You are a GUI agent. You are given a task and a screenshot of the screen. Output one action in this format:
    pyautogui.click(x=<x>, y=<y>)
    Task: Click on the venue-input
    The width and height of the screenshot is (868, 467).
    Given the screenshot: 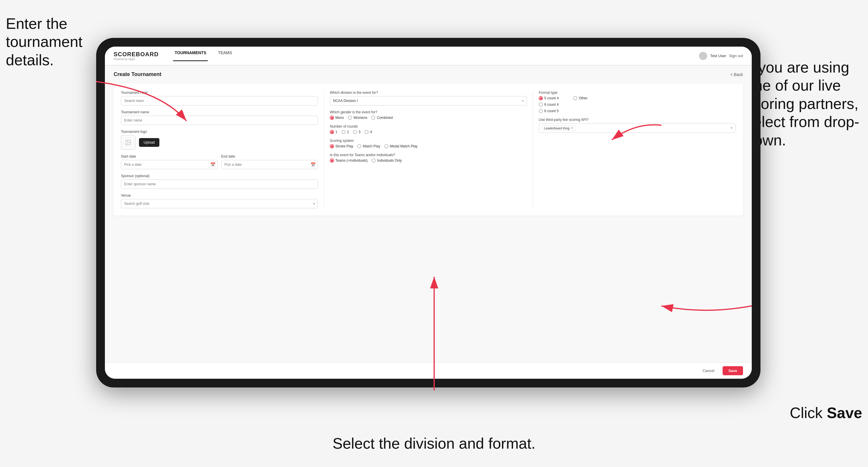 What is the action you would take?
    pyautogui.click(x=219, y=204)
    